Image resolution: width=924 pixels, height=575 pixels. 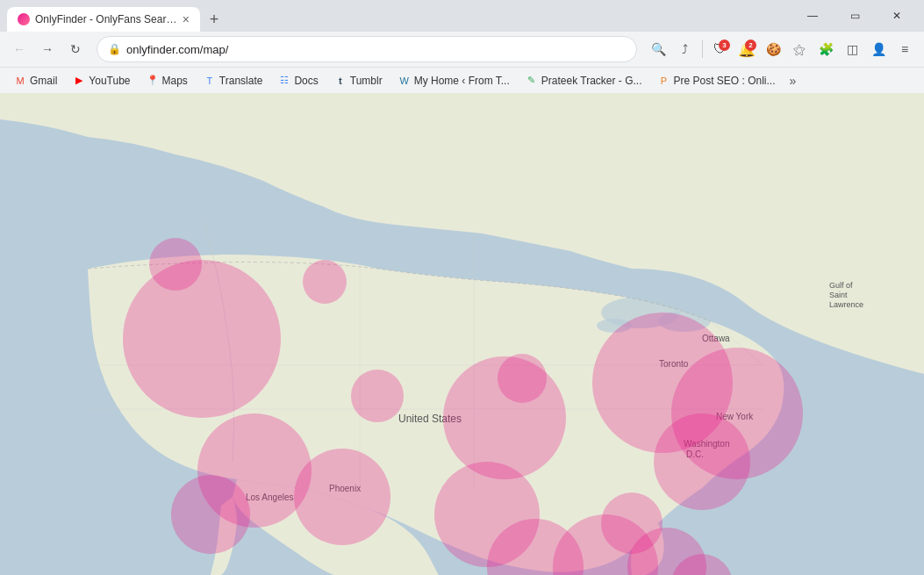 I want to click on address-bar: 🔒 onlyfinder.com/map/, so click(x=367, y=49).